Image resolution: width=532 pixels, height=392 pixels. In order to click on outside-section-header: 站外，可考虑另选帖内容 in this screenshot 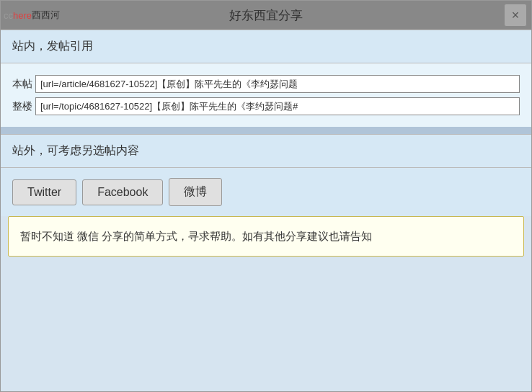, I will do `click(266, 151)`.